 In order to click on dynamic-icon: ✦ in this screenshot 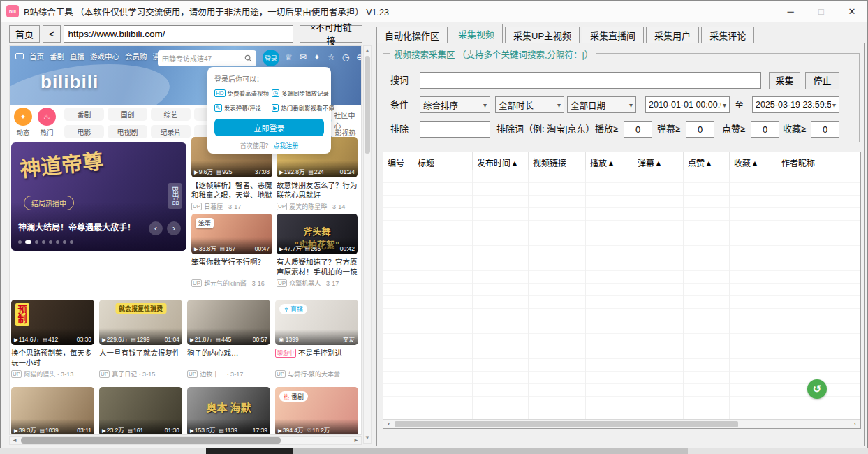, I will do `click(317, 57)`.